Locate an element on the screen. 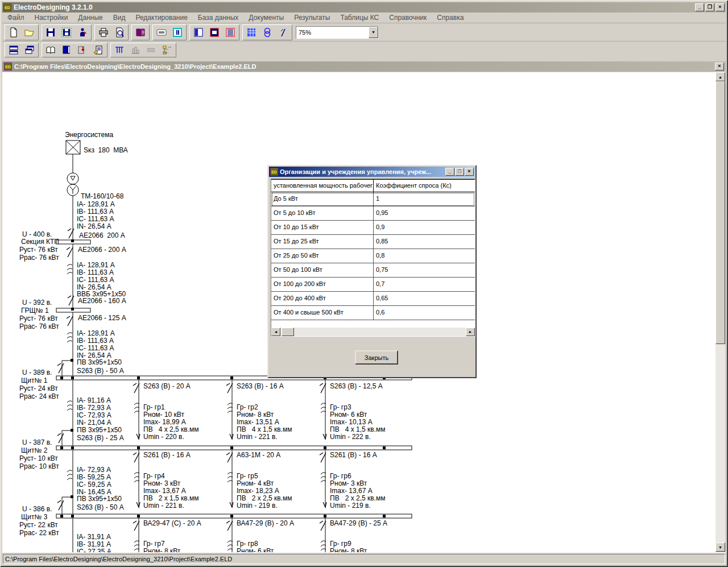 The height and width of the screenshot is (567, 728). transformer-symbol-button is located at coordinates (267, 32).